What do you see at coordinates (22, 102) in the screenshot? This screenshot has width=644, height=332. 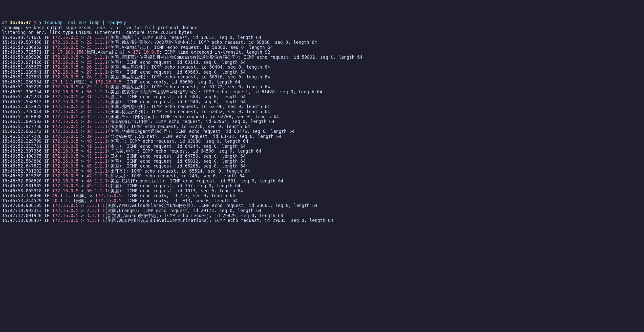 I see `timestamp: 15:46:51.558812` at bounding box center [22, 102].